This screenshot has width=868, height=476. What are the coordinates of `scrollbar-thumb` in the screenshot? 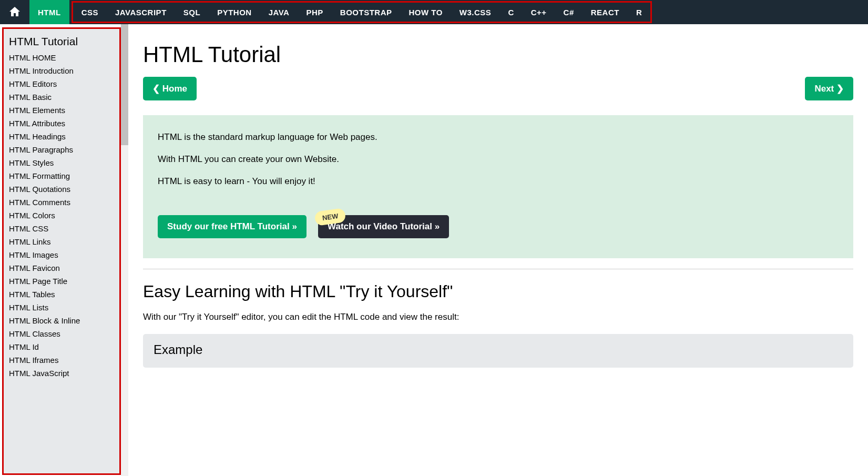 It's located at (125, 85).